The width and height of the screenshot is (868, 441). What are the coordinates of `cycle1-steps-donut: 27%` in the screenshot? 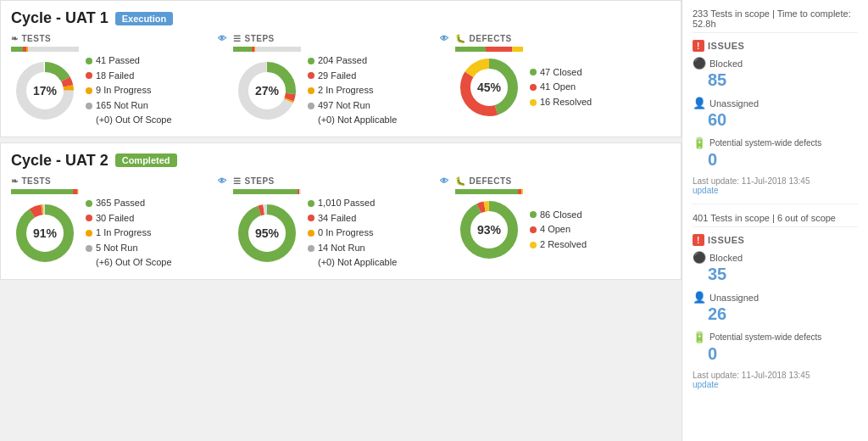 It's located at (267, 91).